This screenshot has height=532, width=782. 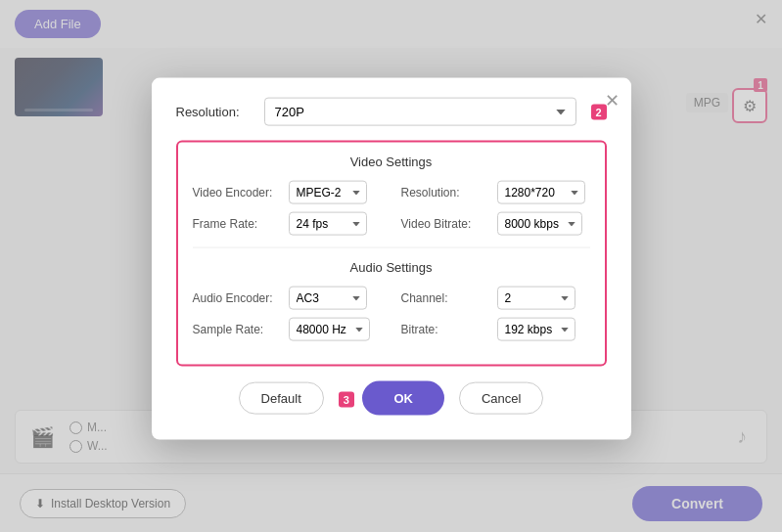 What do you see at coordinates (540, 224) in the screenshot?
I see `video-bitrate-select: 8000 kbps 4000 kbps` at bounding box center [540, 224].